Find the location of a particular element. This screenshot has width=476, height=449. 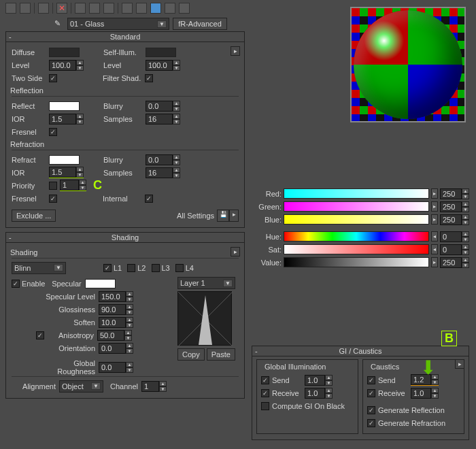

material-type-button: fR-Advanced is located at coordinates (200, 24).